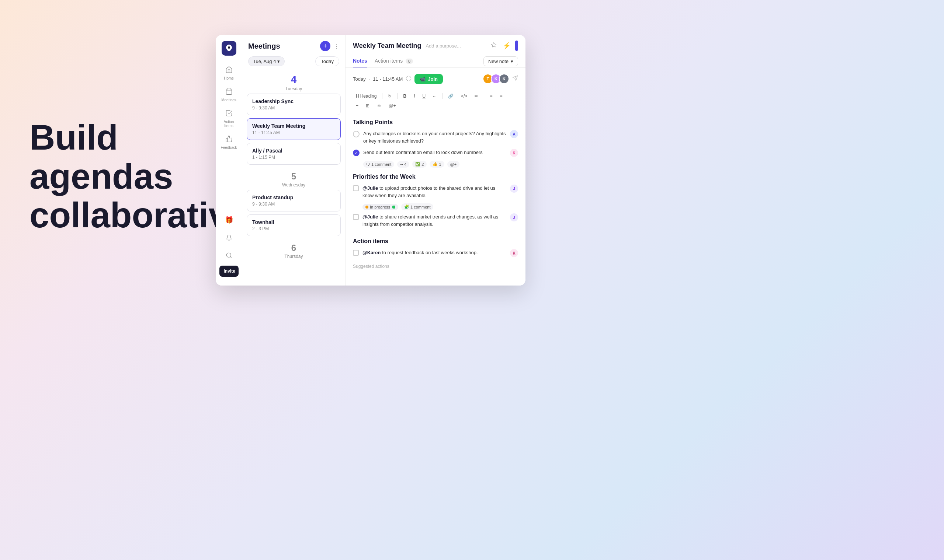 Image resolution: width=944 pixels, height=560 pixels. I want to click on lightning-button: ⚡, so click(507, 46).